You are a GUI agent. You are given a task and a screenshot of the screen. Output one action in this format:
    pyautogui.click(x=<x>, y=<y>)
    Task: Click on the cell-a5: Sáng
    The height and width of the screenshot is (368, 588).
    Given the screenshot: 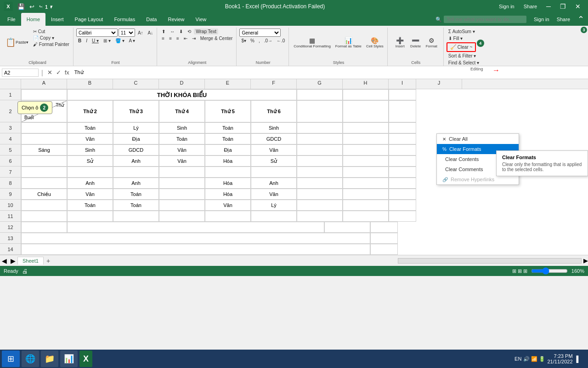 What is the action you would take?
    pyautogui.click(x=44, y=150)
    